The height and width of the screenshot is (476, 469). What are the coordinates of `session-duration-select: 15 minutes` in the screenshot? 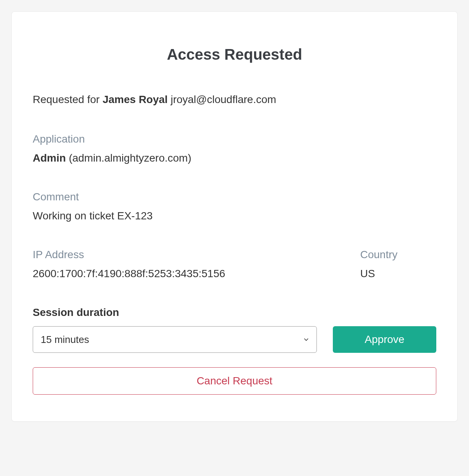 It's located at (175, 340).